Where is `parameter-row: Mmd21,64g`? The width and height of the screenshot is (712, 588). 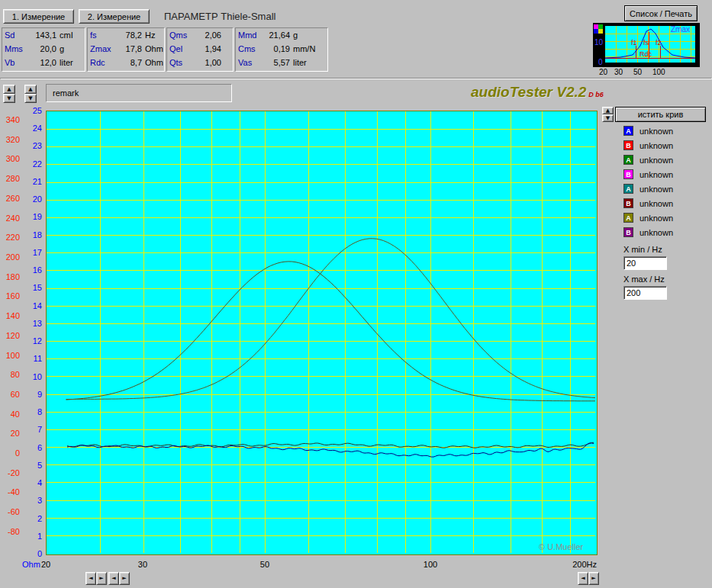 parameter-row: Mmd21,64g is located at coordinates (282, 35).